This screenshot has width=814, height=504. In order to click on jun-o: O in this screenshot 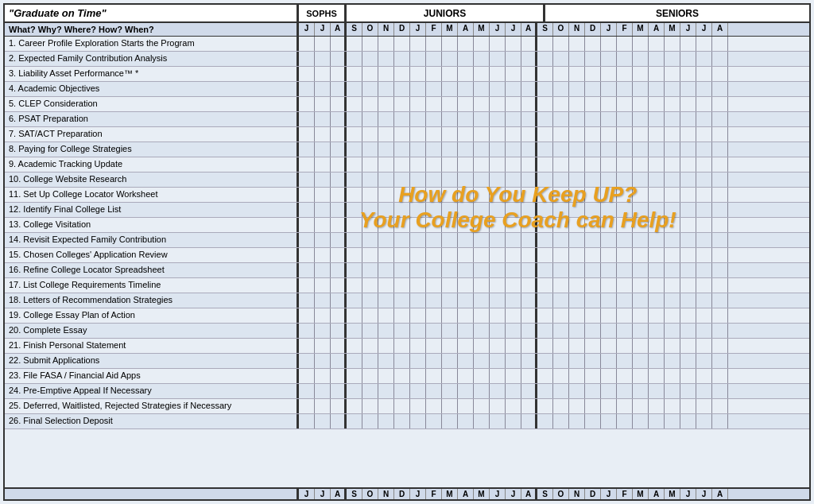, I will do `click(370, 29)`.